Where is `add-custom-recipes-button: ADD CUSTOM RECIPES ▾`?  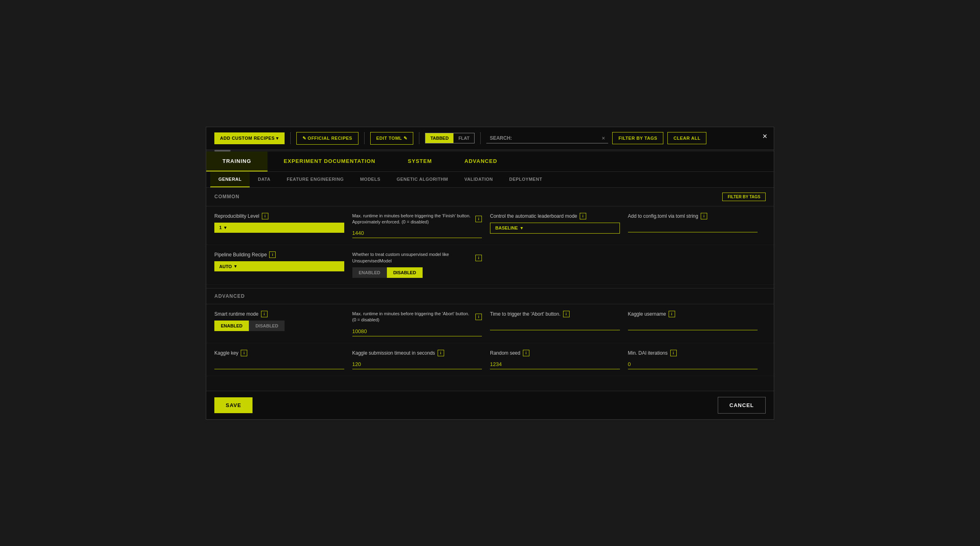
add-custom-recipes-button: ADD CUSTOM RECIPES ▾ is located at coordinates (249, 138).